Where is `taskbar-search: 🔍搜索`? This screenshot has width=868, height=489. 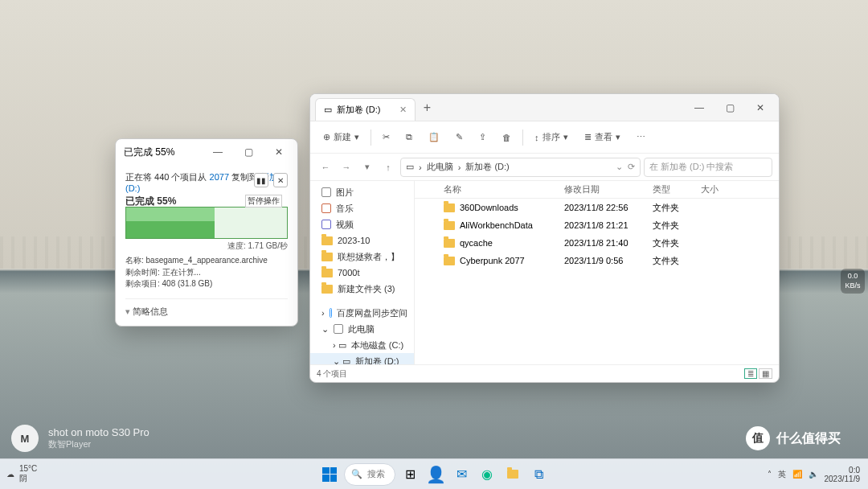
taskbar-search: 🔍搜索 is located at coordinates (370, 475).